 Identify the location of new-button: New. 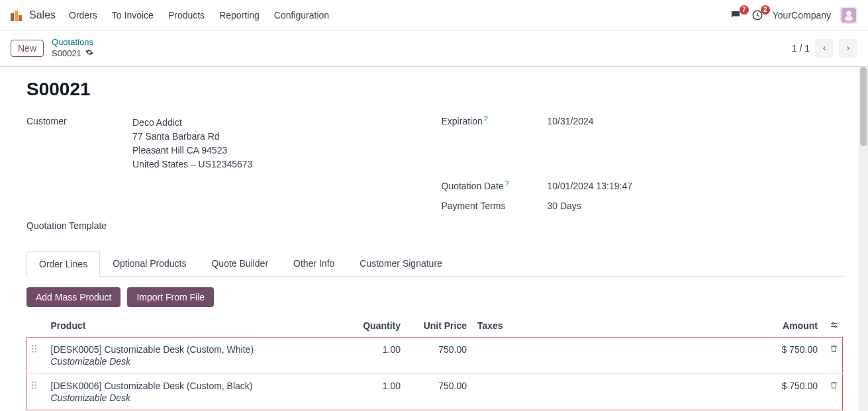
(27, 48).